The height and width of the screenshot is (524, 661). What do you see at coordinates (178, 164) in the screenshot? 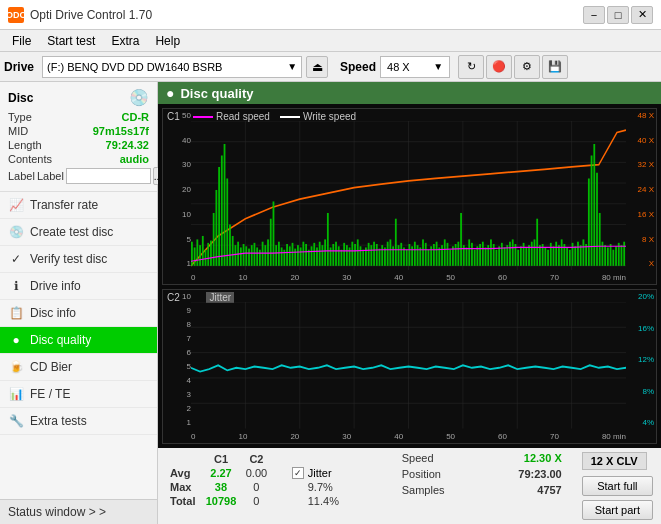
I see `c1-y-30: 30` at bounding box center [178, 164].